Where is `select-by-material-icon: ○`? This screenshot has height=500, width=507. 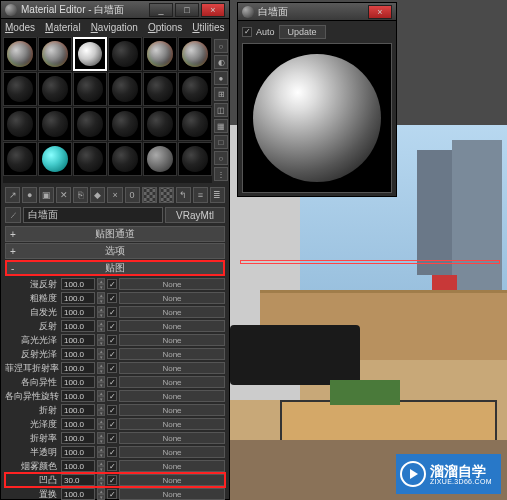
select-by-material-icon: ○ is located at coordinates (221, 158).